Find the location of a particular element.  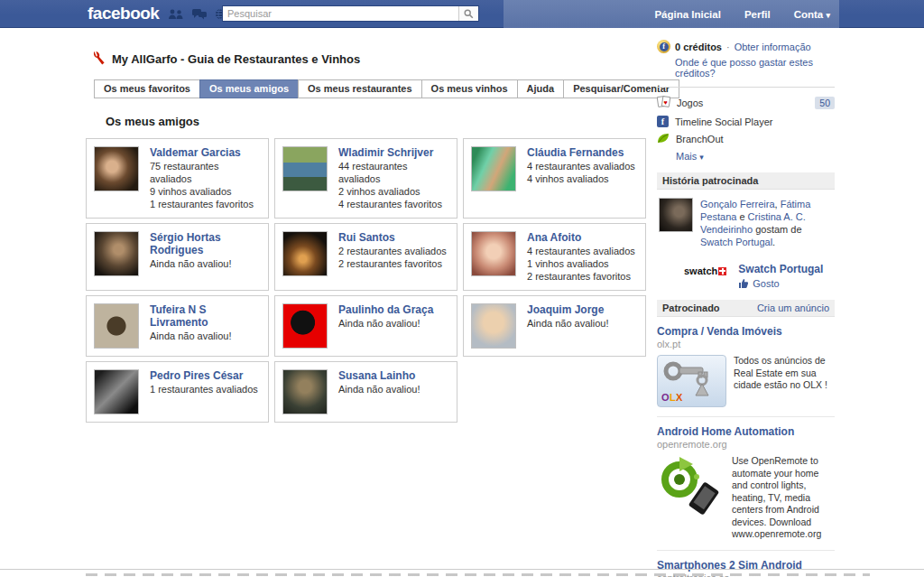

friend-card: Joaquim Jorge Ainda não avaliou! is located at coordinates (554, 326).